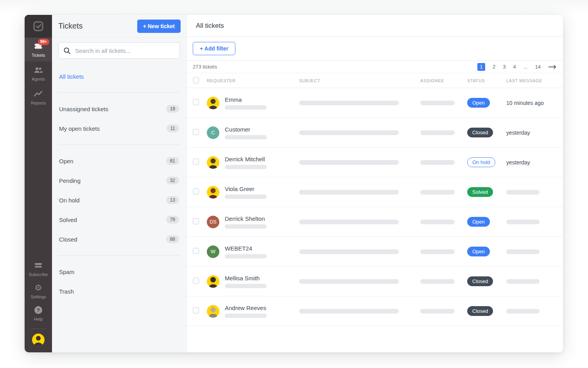 The image size is (588, 368). What do you see at coordinates (38, 94) in the screenshot?
I see `reports-icon` at bounding box center [38, 94].